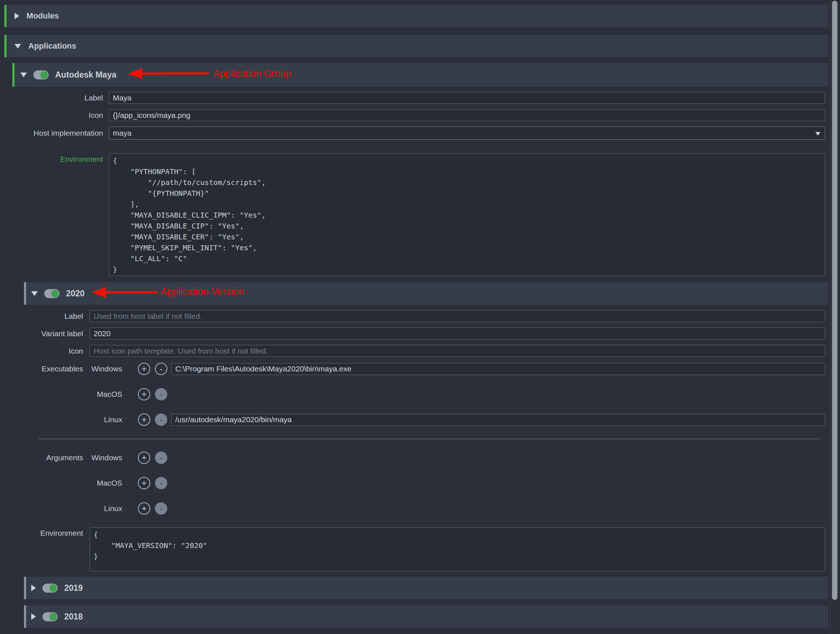 Image resolution: width=840 pixels, height=634 pixels. I want to click on maya-group-title: Autodesk Maya, so click(86, 75).